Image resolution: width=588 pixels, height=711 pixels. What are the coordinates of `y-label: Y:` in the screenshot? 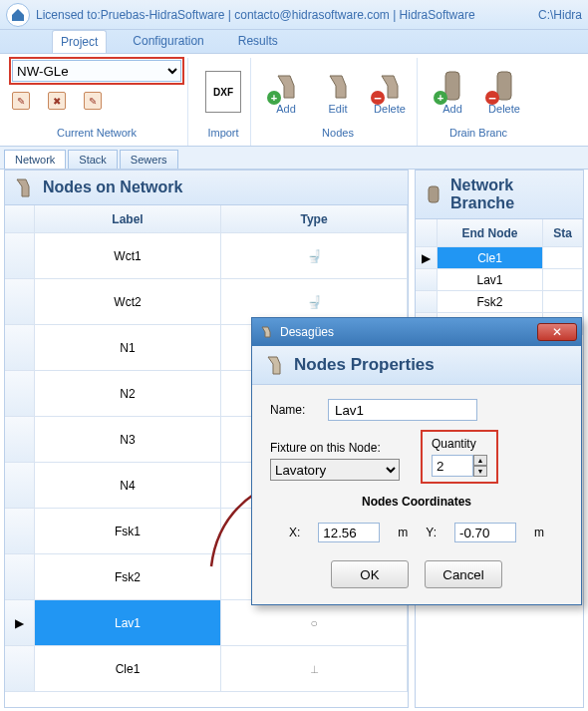 It's located at (431, 533).